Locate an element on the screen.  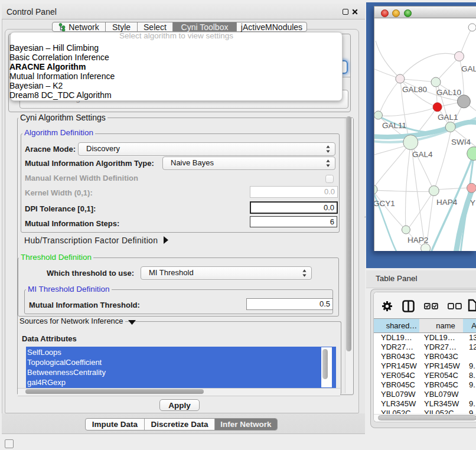
svg-text: HAP2 is located at coordinates (418, 240).